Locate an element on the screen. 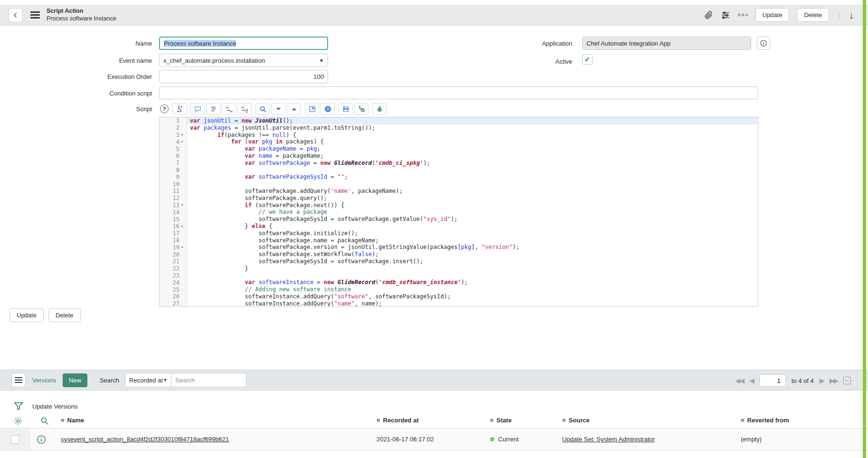 This screenshot has height=458, width=868. script-editor-toolbar: ? abac ab ? is located at coordinates (275, 109).